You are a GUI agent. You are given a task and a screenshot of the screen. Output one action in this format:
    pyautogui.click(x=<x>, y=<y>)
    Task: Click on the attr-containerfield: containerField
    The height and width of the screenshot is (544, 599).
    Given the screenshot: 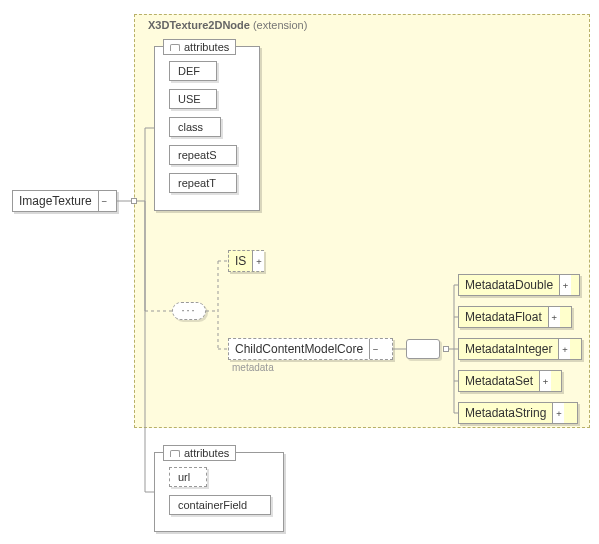 What is the action you would take?
    pyautogui.click(x=220, y=505)
    